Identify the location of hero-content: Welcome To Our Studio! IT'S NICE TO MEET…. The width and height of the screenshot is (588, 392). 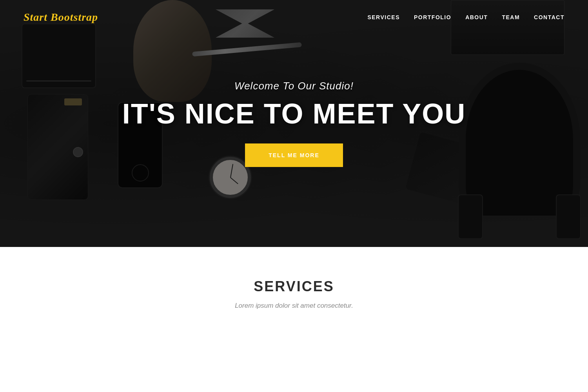
(294, 123).